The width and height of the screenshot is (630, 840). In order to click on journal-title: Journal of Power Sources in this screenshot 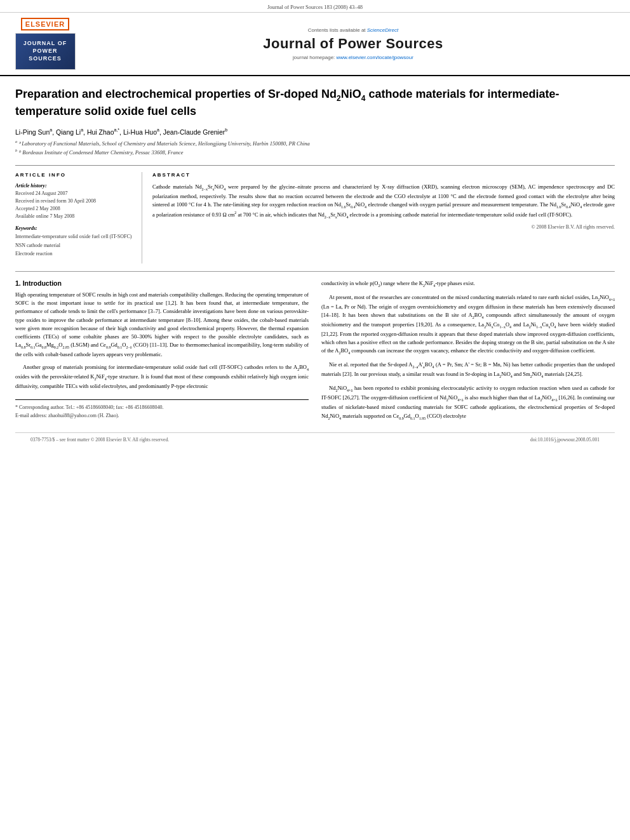, I will do `click(353, 44)`.